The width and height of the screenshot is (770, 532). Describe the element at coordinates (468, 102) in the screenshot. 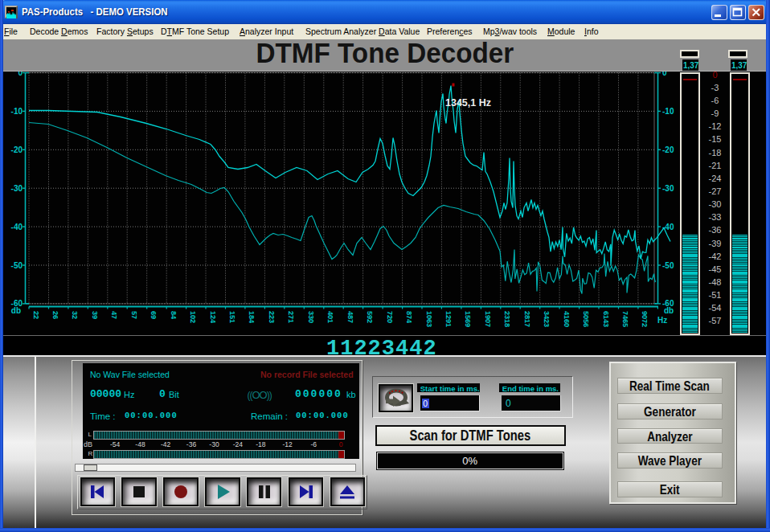

I see `svg-text: 1345,1 Hz` at that location.